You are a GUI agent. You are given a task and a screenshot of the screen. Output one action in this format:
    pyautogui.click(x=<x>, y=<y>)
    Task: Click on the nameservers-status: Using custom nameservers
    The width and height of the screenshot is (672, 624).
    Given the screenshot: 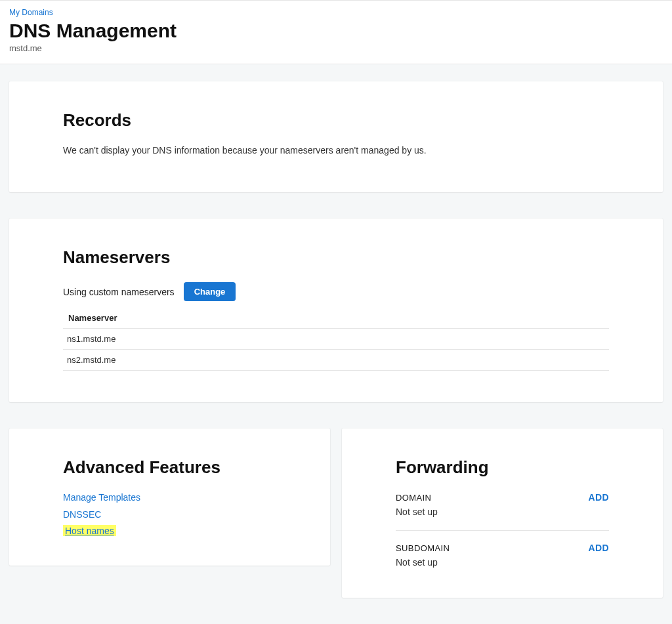 What is the action you would take?
    pyautogui.click(x=119, y=292)
    